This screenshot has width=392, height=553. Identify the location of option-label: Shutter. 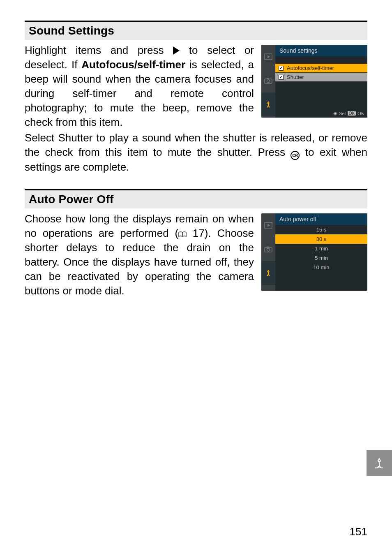
(295, 77).